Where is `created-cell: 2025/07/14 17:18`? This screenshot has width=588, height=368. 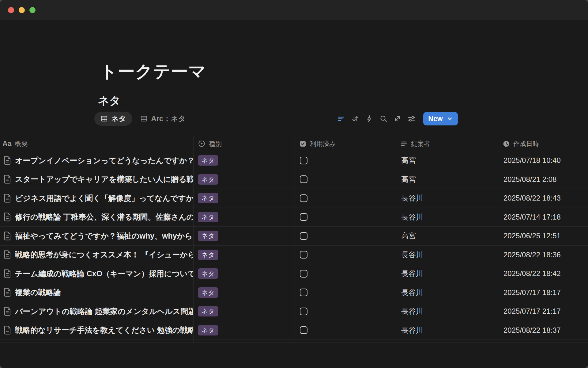
created-cell: 2025/07/14 17:18 is located at coordinates (543, 217).